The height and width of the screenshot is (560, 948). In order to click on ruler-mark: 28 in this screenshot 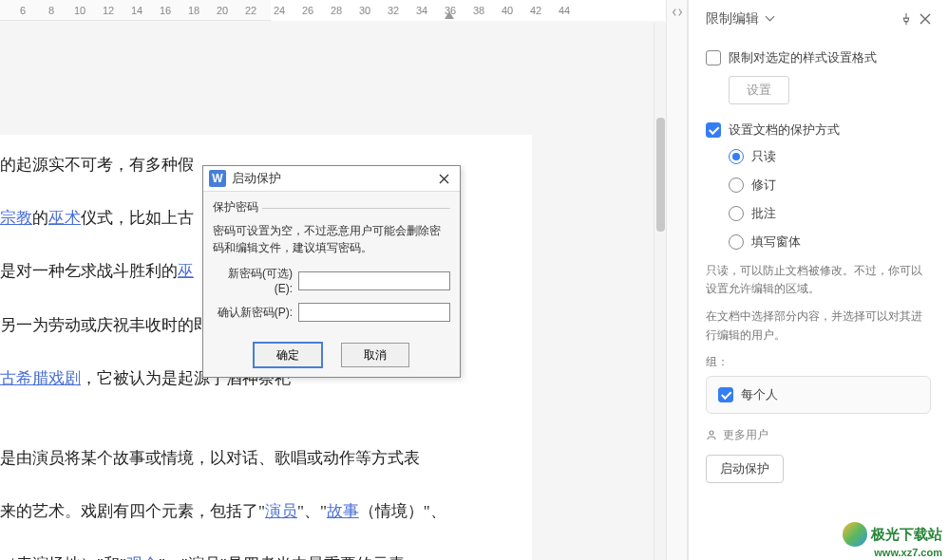, I will do `click(336, 10)`.